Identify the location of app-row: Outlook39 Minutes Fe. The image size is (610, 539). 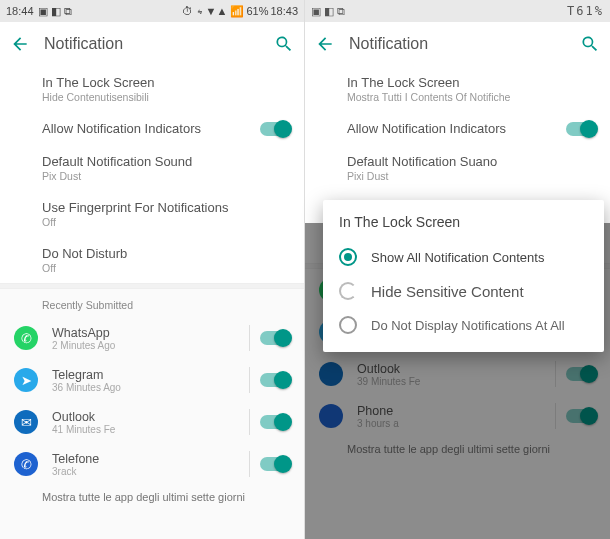
(458, 374).